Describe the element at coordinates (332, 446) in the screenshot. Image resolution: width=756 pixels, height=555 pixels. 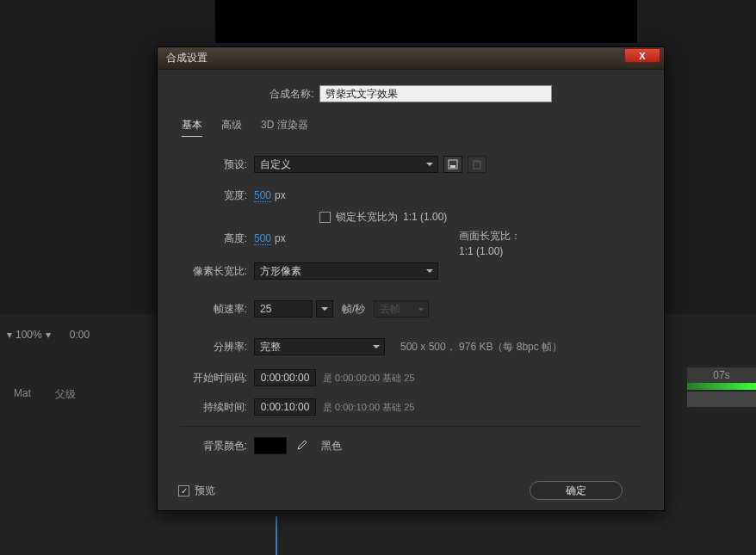
I see `bg-color-name: 黑色` at that location.